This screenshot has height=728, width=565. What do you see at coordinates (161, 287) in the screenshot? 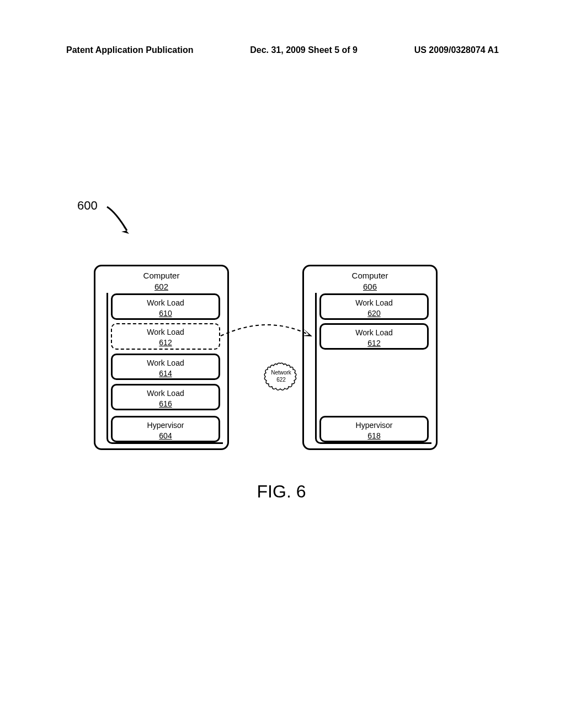
I see `computer-left-ref: 602` at bounding box center [161, 287].